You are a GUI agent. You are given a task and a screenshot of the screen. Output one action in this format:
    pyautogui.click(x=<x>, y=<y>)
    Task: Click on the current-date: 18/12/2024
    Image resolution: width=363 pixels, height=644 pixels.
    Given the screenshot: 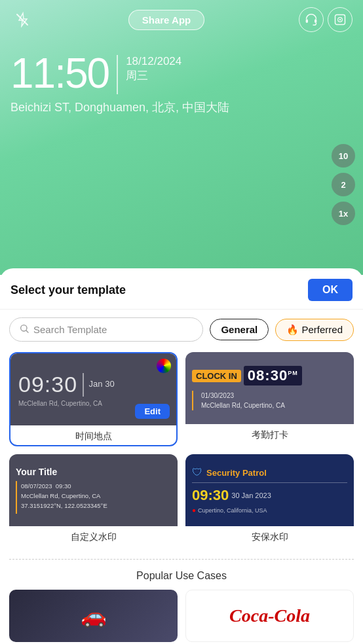 What is the action you would take?
    pyautogui.click(x=153, y=62)
    